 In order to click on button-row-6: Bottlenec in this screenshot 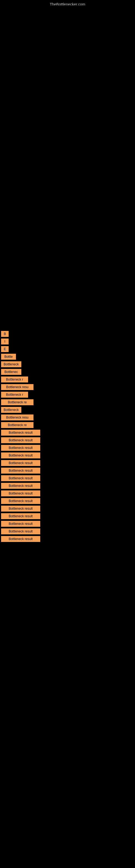, I will do `click(68, 372)`.